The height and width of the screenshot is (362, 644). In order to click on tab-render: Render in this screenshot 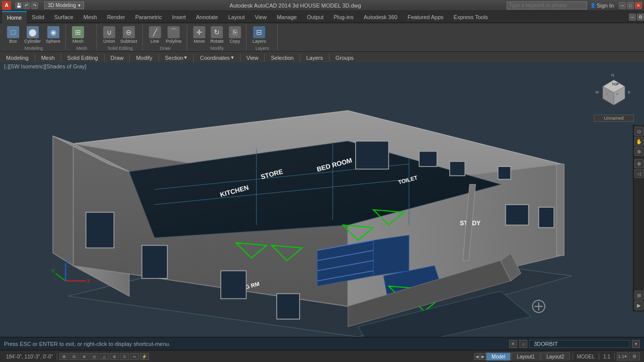, I will do `click(116, 17)`.